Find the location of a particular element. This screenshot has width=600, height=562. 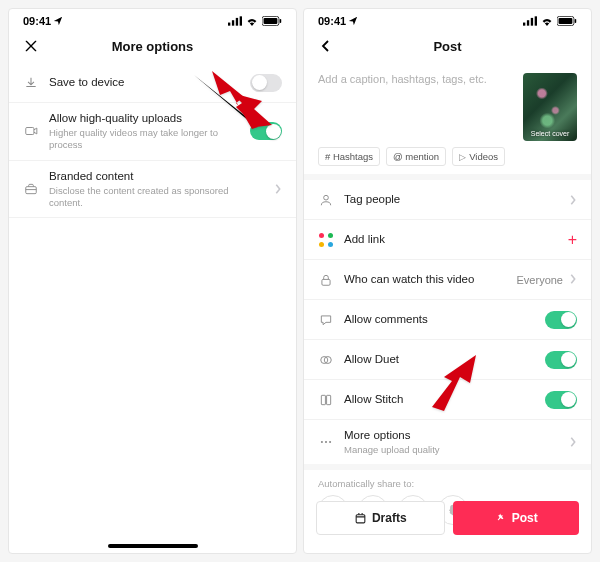

row-privacy: Who can watch this video Everyone is located at coordinates (448, 280).